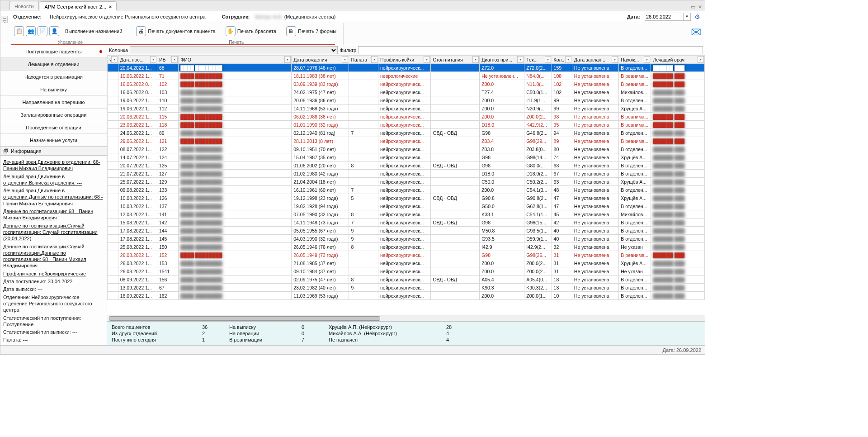 The image size is (868, 437). What do you see at coordinates (406, 247) in the screenshot?
I see `table-row: 25.08.2022 1...150████ ████████26.05.194…` at bounding box center [406, 247].